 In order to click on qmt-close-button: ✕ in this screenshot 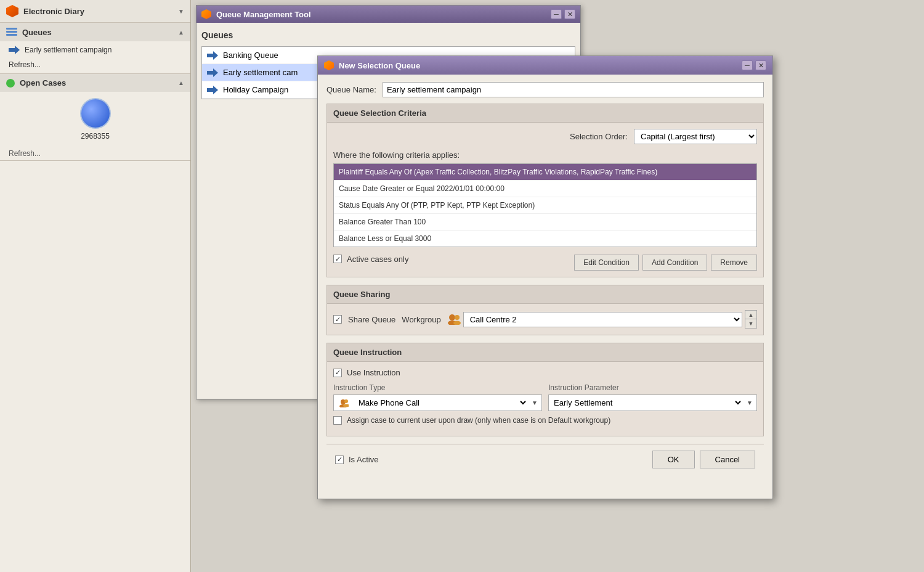, I will do `click(570, 14)`.